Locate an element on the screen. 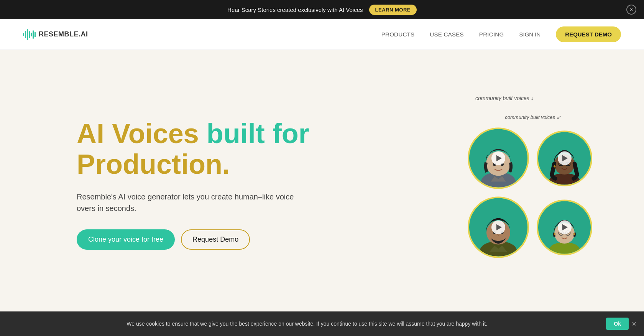  cookie-close-button: × is located at coordinates (634, 324).